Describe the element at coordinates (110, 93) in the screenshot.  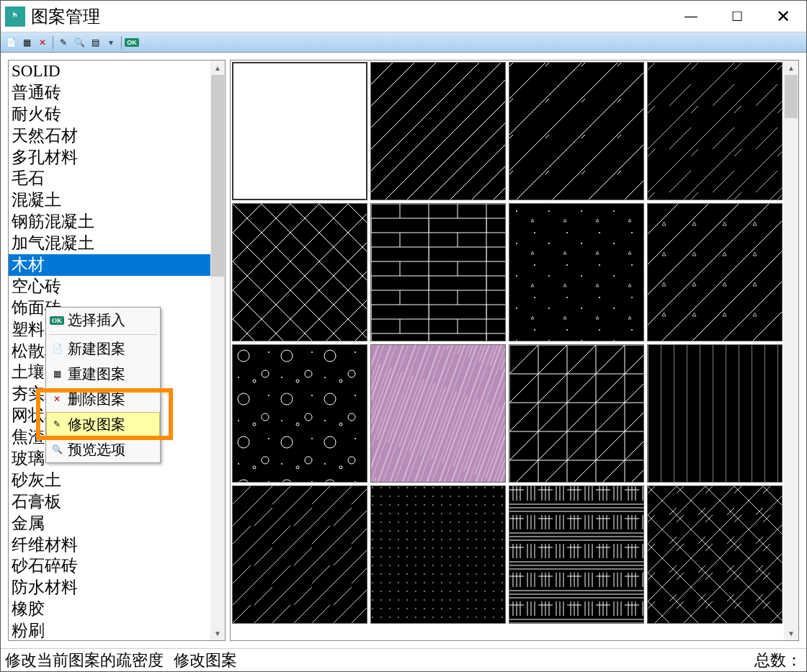
I see `list-item: 普通砖` at that location.